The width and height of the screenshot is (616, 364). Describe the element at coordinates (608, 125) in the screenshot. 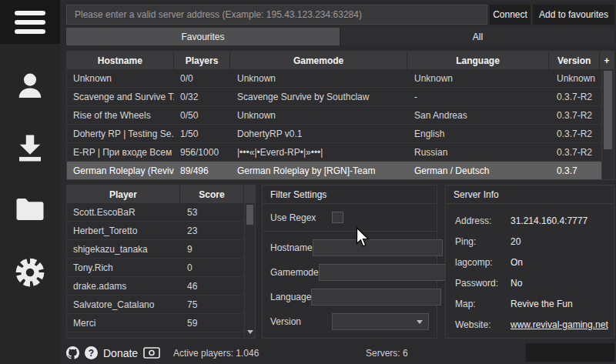

I see `server-table-scrollbar` at that location.